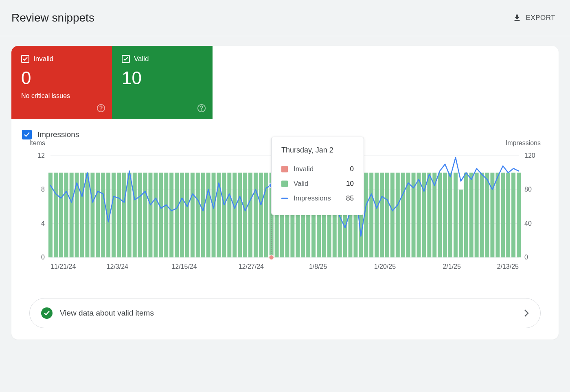  Describe the element at coordinates (322, 169) in the screenshot. I see `tooltip-label: Invalid` at that location.